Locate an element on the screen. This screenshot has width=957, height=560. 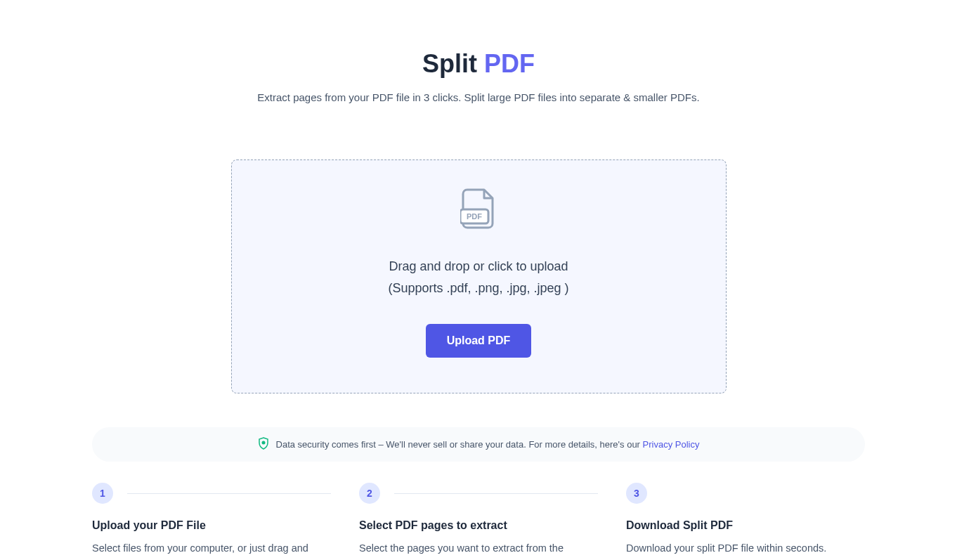
step-number-badge: 1 is located at coordinates (103, 493).